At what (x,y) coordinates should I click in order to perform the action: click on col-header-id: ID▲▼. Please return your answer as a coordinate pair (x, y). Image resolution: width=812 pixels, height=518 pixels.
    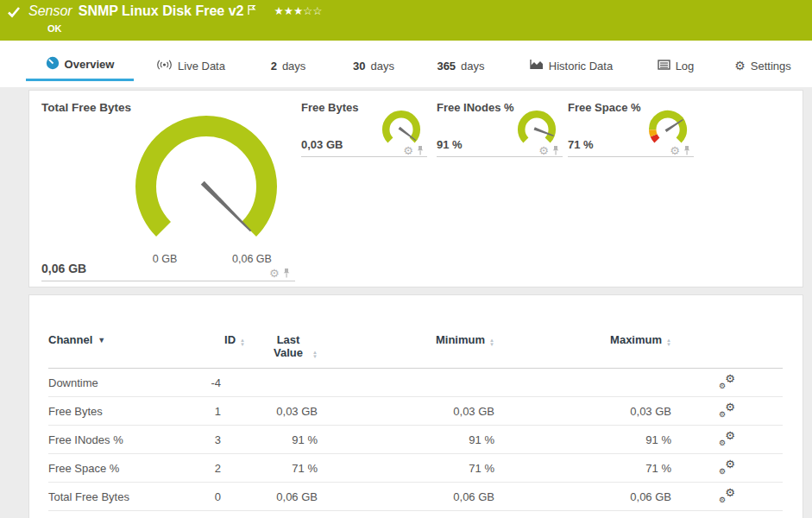
    Looking at the image, I should click on (199, 351).